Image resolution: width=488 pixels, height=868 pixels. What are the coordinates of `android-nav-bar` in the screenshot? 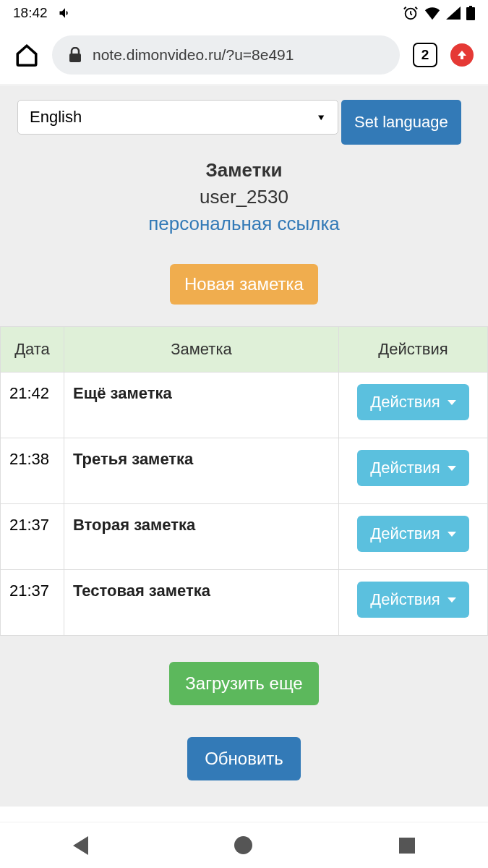 It's located at (244, 845).